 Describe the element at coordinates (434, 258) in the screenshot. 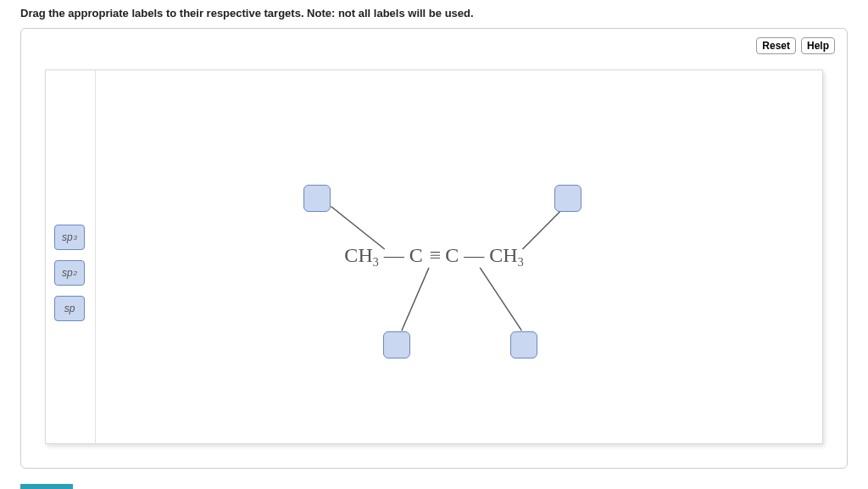

I see `molecule-formula: CH3 — C ≡ C — CH3` at that location.